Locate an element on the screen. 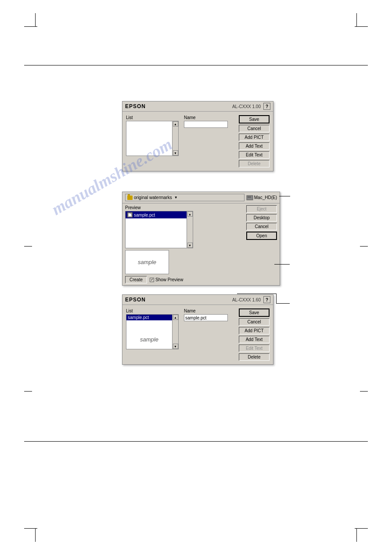 This screenshot has width=392, height=555. open-button: Open is located at coordinates (262, 236).